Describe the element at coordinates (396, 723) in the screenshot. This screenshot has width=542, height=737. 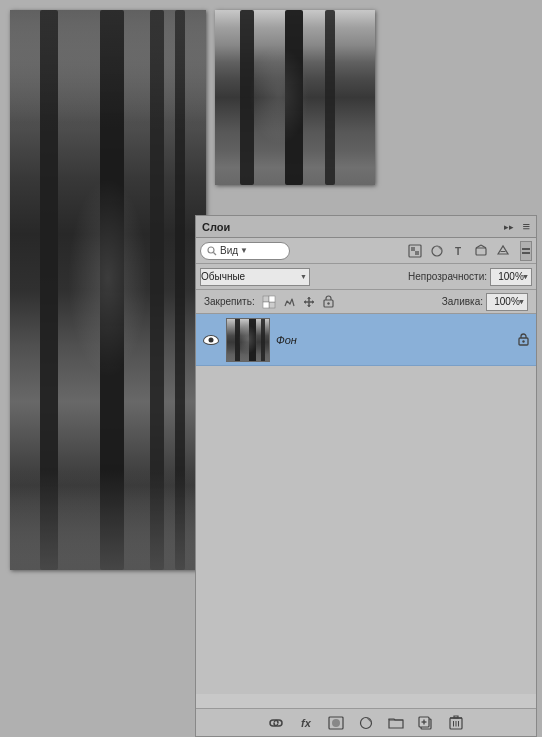
I see `add-group-btn` at that location.